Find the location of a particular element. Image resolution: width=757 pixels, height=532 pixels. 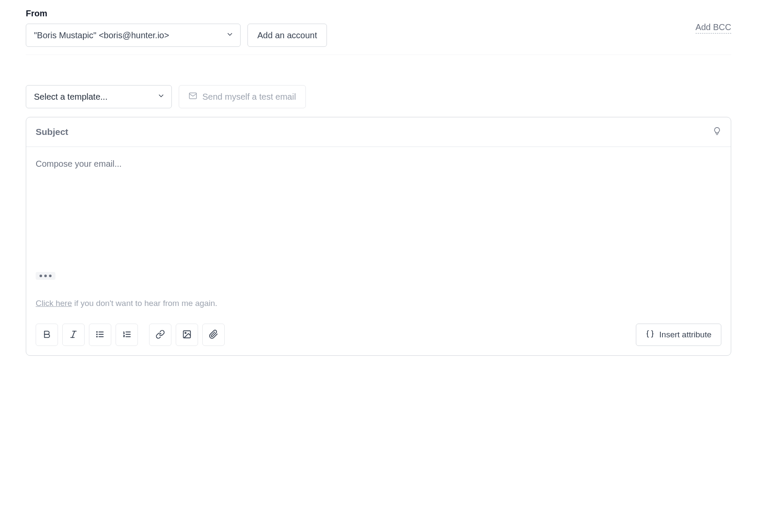

editor-toolbar: Insert attribute is located at coordinates (378, 336).